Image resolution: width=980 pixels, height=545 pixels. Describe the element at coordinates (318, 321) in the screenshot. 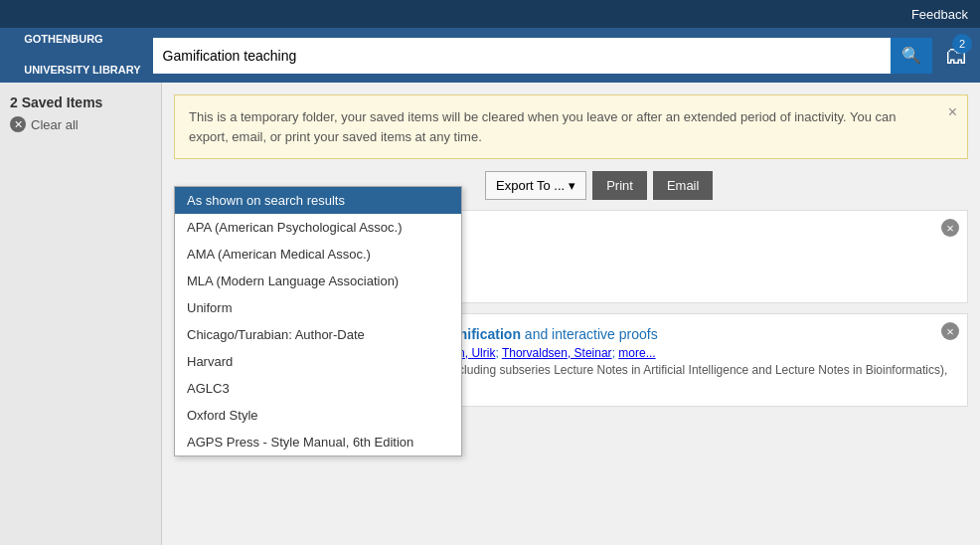

I see `citation-format-dropdown: As shown on search results APA (American…` at that location.